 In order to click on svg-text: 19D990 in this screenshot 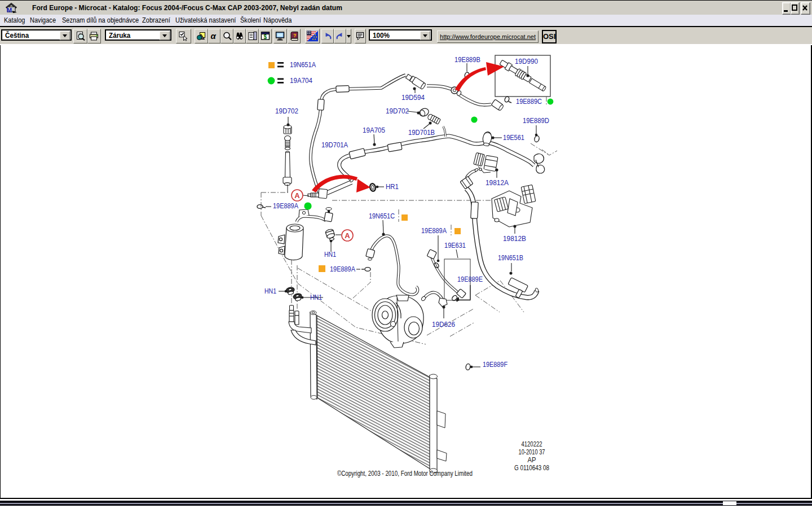, I will do `click(527, 61)`.